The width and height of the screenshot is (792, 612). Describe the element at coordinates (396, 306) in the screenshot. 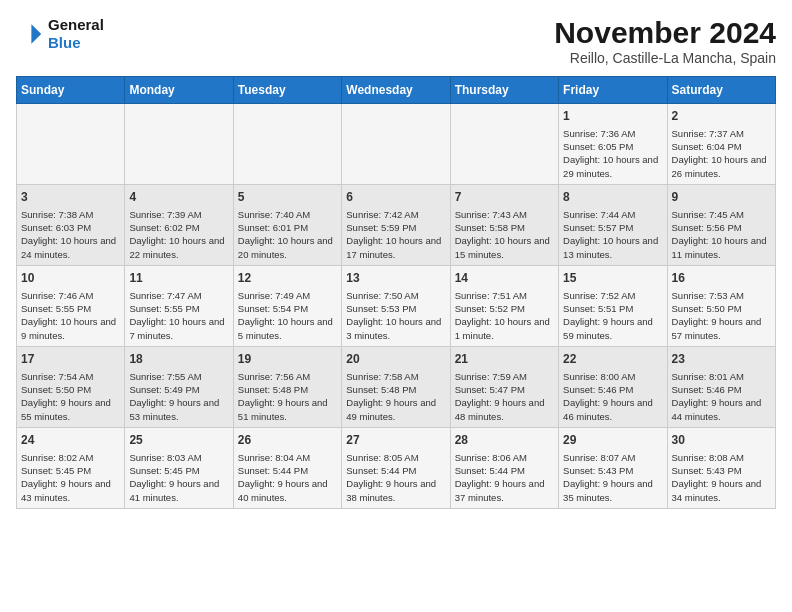

I see `week-row-3: 10Sunrise: 7:46 AMSunset: 5:55 PMDayligh…` at that location.